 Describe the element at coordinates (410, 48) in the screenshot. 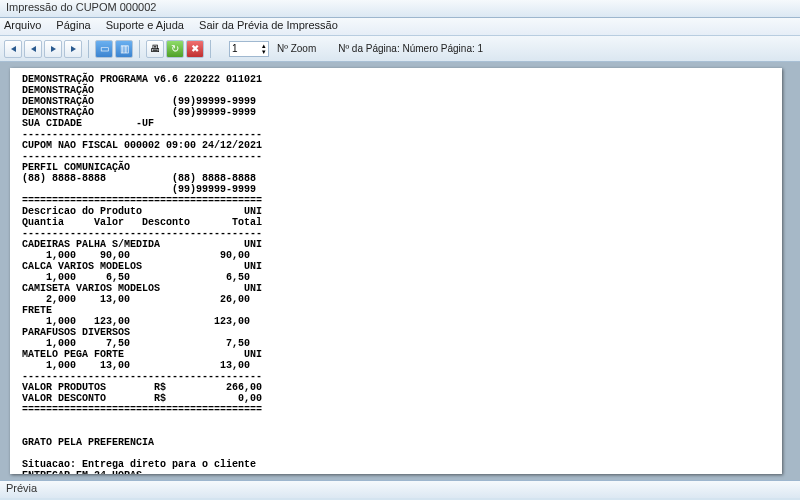

I see `page-number-label: Nº da Página: Número Página: 1` at that location.